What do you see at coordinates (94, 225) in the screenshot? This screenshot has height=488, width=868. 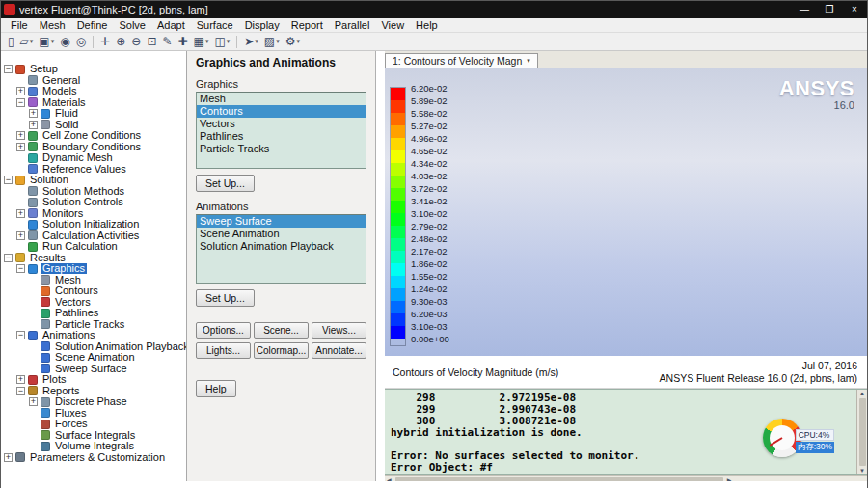 I see `tree-item-solution-initialization: Solution Initialization` at bounding box center [94, 225].